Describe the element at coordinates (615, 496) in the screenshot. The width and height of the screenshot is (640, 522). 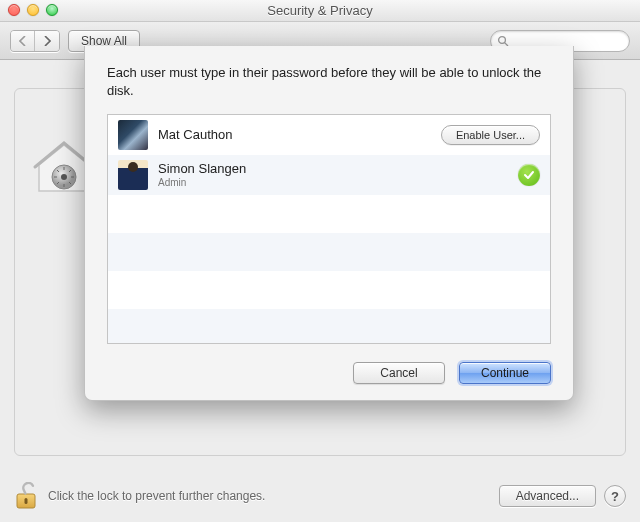
I see `help-button: ?` at that location.